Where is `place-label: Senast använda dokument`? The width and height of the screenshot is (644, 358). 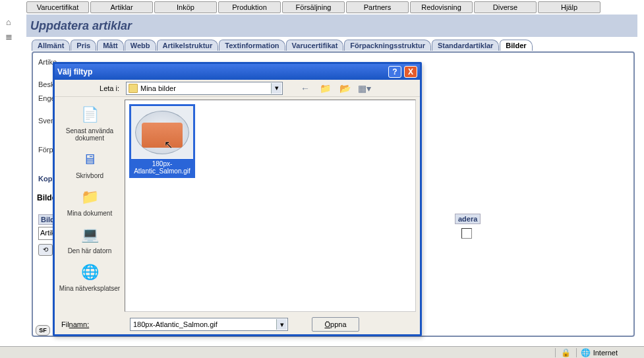
place-label: Senast använda dokument is located at coordinates (90, 134).